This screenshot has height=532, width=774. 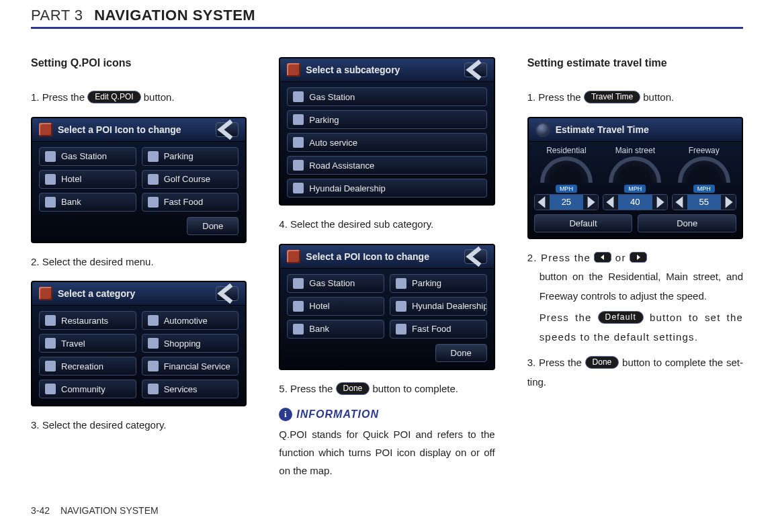 I want to click on arrow-left-button, so click(x=603, y=257).